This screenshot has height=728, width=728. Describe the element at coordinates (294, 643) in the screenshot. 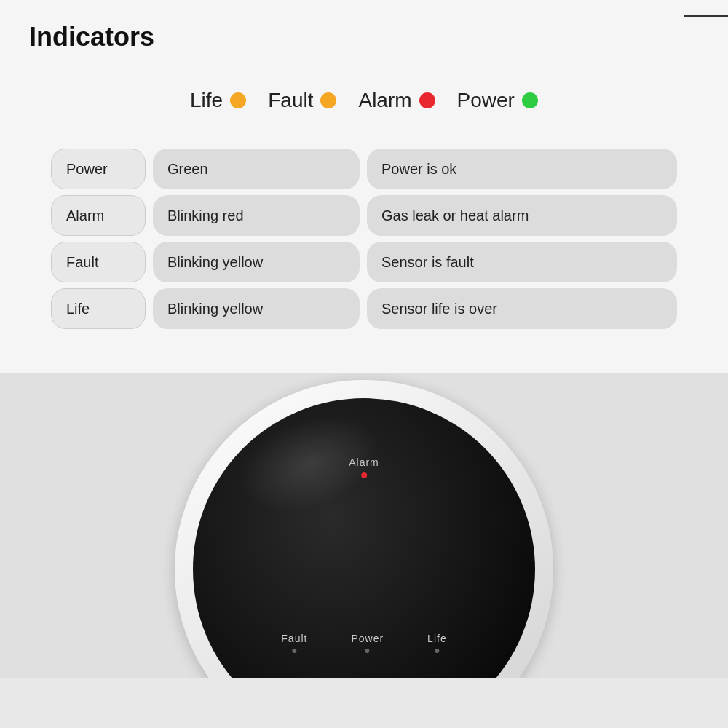

I see `device-fault-item: Fault` at that location.